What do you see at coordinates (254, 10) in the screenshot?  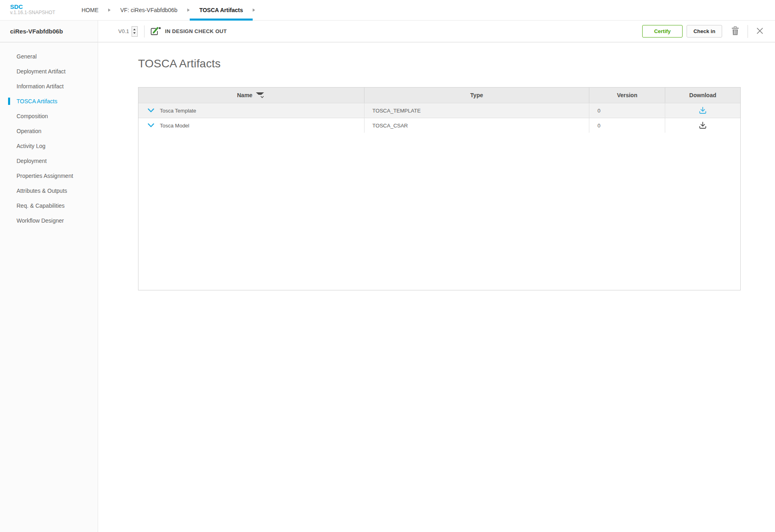 I see `breadcrumb-arrow-icon` at bounding box center [254, 10].